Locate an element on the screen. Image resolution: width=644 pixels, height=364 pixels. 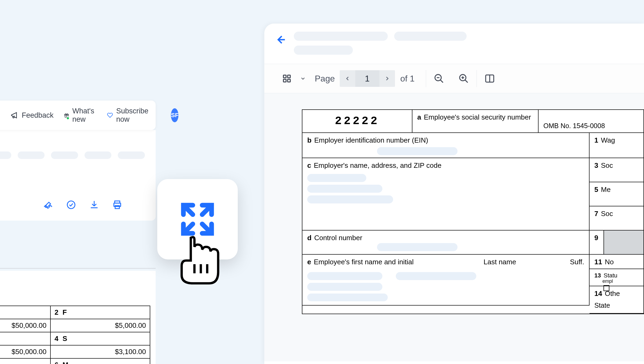
left-panel-body is located at coordinates (78, 175).